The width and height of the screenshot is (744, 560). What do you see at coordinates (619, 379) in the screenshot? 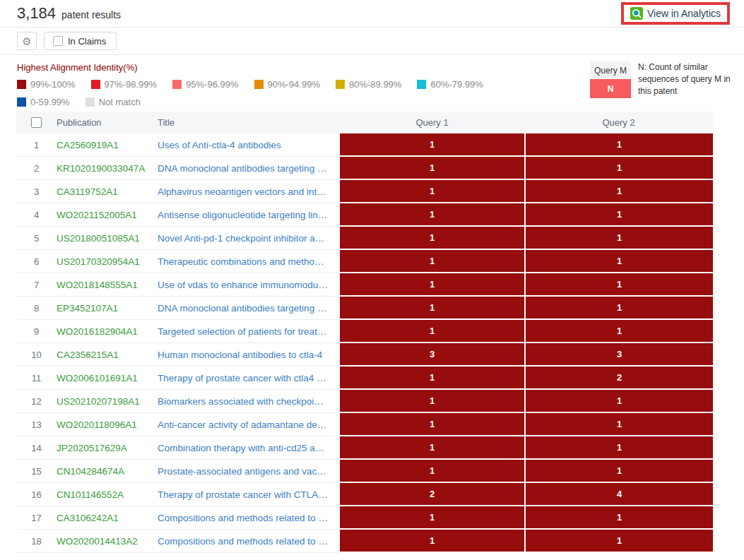
I see `query2-count-cell: 2` at bounding box center [619, 379].